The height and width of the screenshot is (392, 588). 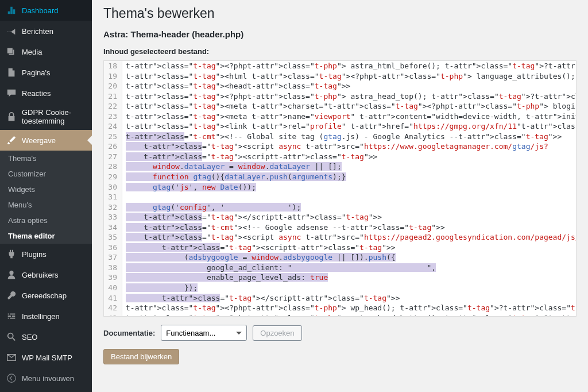 I want to click on menu-pagina-s: Pagina's, so click(x=46, y=72).